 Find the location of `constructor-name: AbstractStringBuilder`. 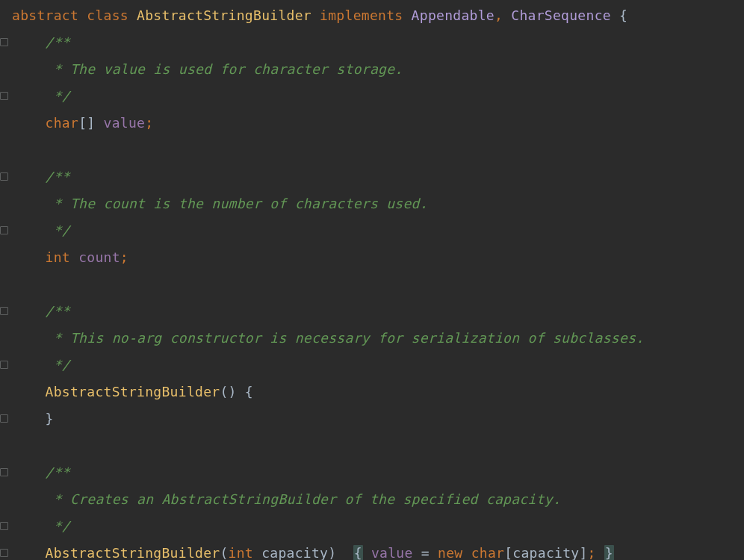

constructor-name: AbstractStringBuilder is located at coordinates (133, 553).